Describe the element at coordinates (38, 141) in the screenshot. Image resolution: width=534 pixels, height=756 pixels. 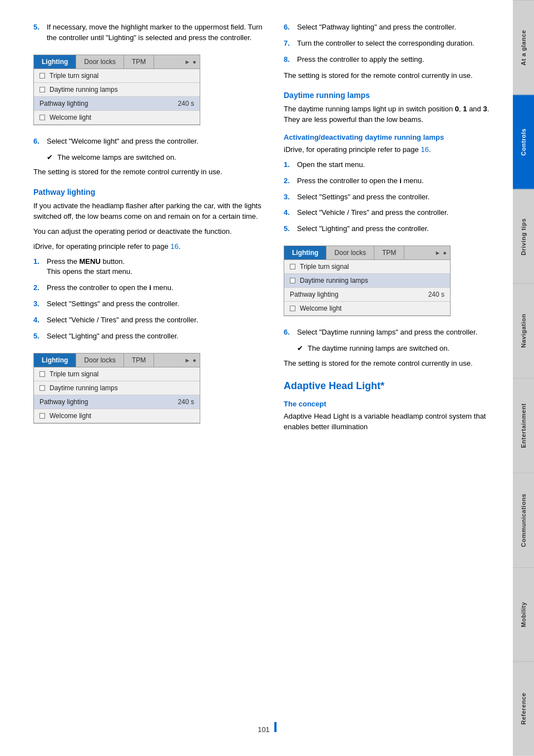
I see `step-num-6-left: 6.` at that location.